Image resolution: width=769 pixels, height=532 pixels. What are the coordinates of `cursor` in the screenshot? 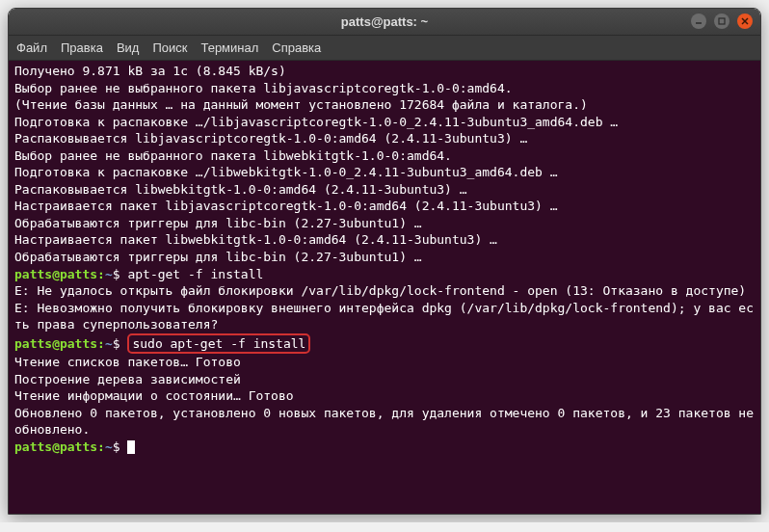 It's located at (131, 447).